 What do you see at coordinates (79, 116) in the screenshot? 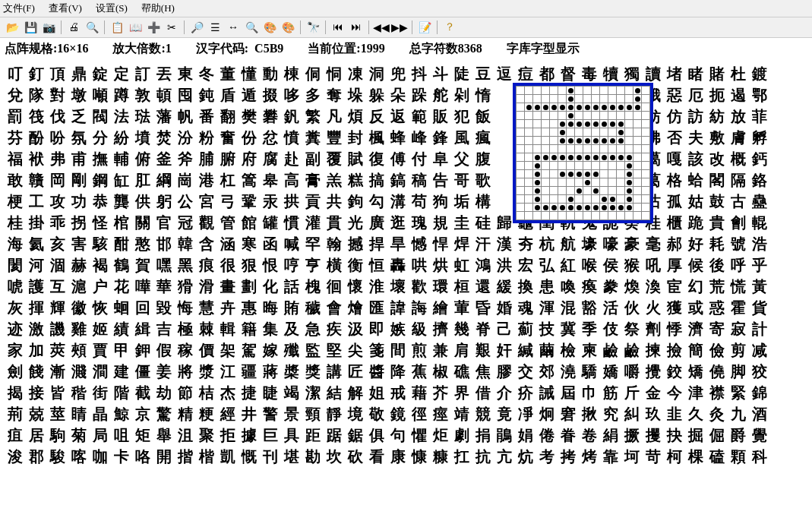
I see `char-cell: 乏` at bounding box center [79, 116].